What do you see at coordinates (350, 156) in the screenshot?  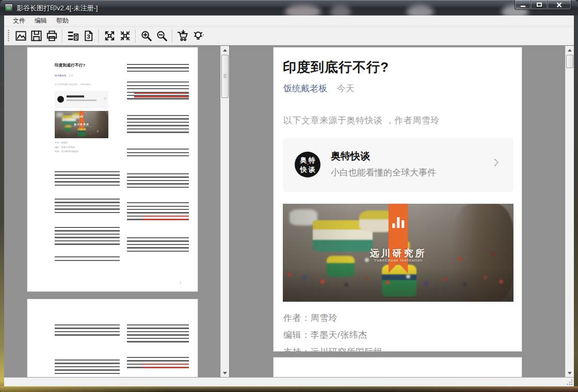 I see `source-name: 奥特快谈` at bounding box center [350, 156].